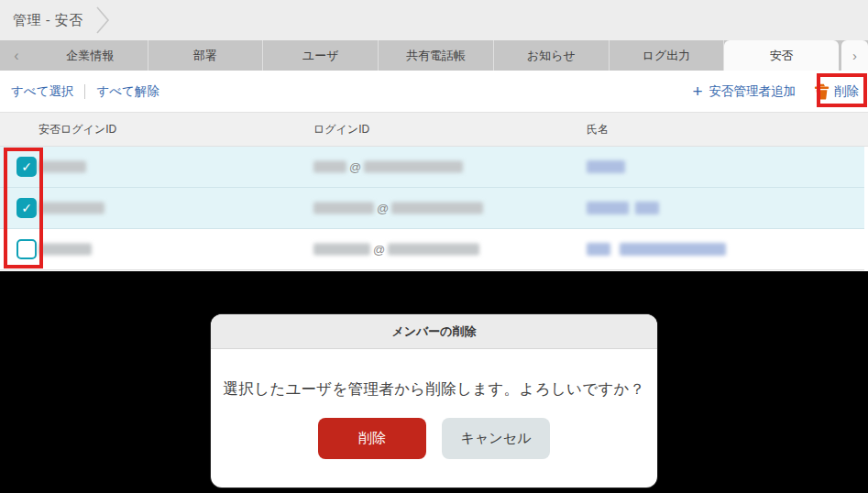 The height and width of the screenshot is (493, 868). What do you see at coordinates (434, 332) in the screenshot?
I see `dialog-title: メンバーの削除` at bounding box center [434, 332].